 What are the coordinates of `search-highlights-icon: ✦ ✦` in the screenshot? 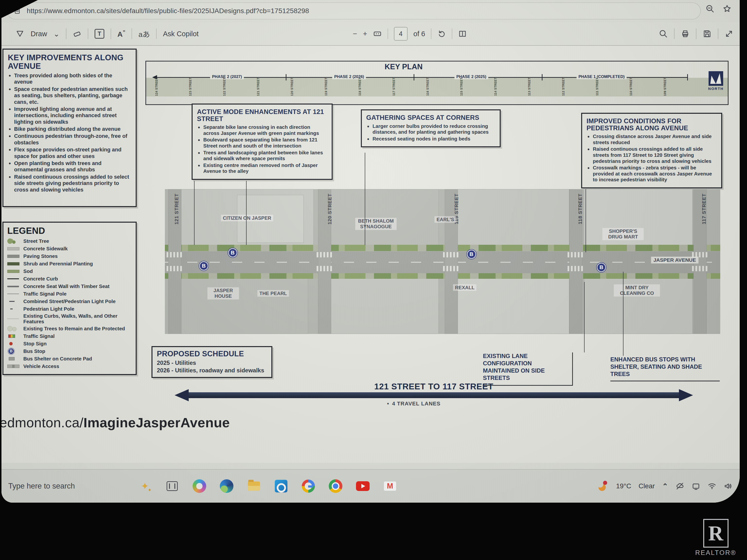 It's located at (145, 486).